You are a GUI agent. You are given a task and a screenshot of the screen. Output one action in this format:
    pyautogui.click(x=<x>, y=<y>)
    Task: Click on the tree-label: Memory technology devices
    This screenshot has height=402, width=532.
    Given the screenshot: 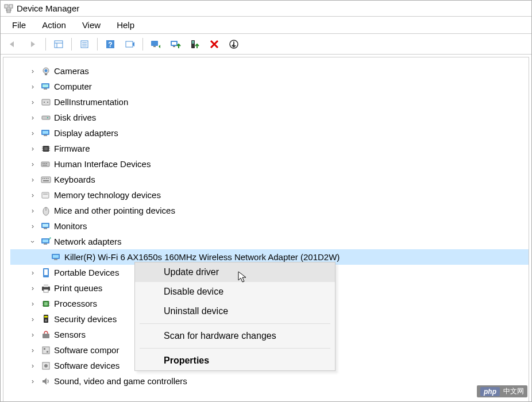 What is the action you would take?
    pyautogui.click(x=109, y=195)
    